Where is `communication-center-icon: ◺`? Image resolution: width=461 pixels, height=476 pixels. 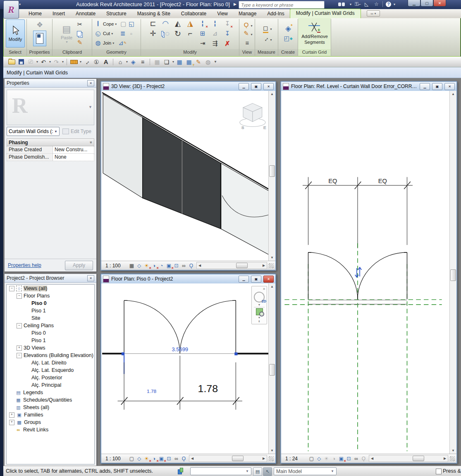 communication-center-icon: ◺ is located at coordinates (366, 4).